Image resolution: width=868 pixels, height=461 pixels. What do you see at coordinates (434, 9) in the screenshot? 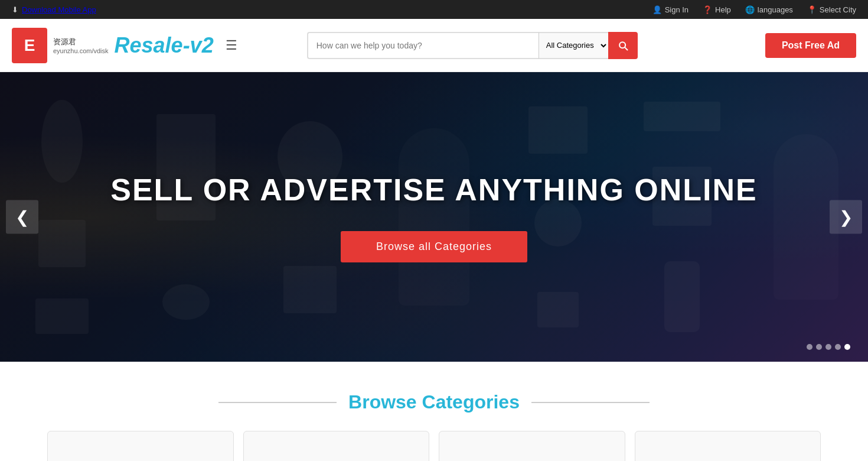
I see `top-bar: ⬇ Download Mobile App 👤 Sign In ❓ Help 🌐…` at bounding box center [434, 9].